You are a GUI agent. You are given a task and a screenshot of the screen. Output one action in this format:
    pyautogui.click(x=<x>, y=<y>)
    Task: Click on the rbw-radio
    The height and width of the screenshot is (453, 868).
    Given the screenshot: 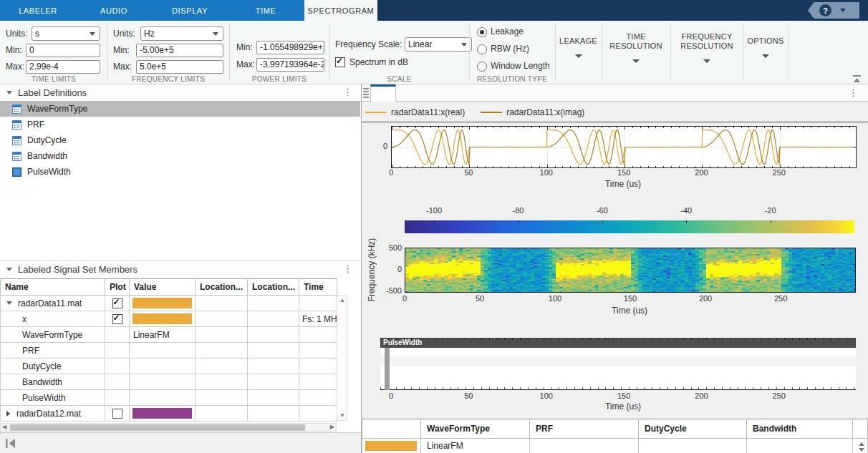 What is the action you would take?
    pyautogui.click(x=482, y=49)
    